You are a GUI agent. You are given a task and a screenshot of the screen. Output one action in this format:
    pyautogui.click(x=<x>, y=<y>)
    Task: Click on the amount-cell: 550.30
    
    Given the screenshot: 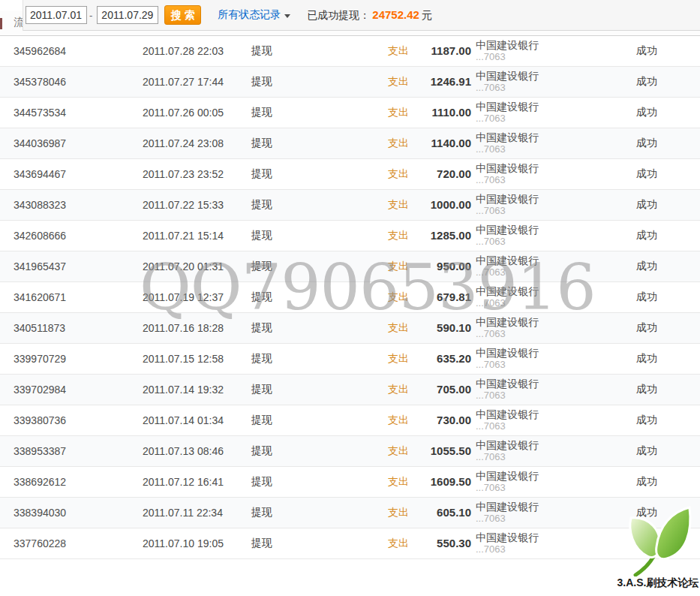 What is the action you would take?
    pyautogui.click(x=440, y=543)
    